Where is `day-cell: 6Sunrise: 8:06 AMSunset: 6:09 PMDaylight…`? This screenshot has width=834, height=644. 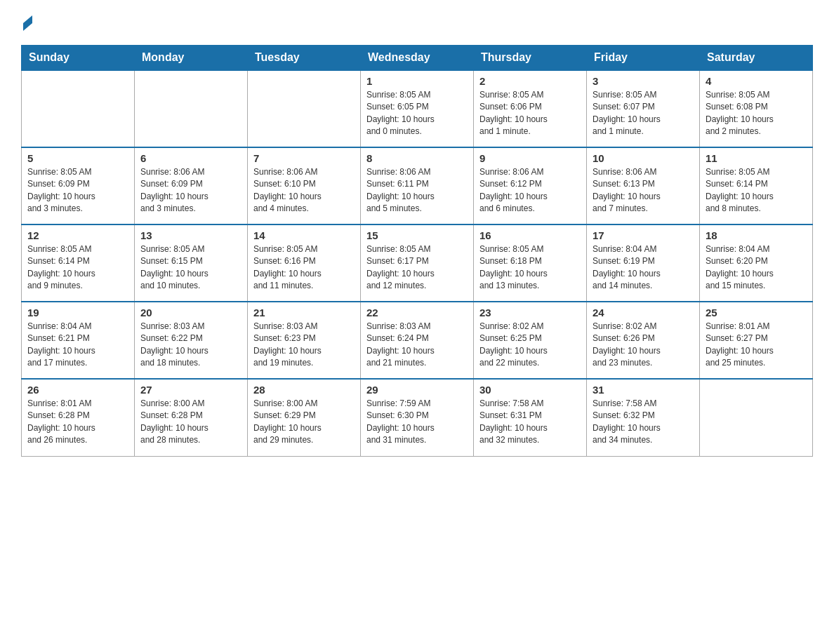 day-cell: 6Sunrise: 8:06 AMSunset: 6:09 PMDaylight… is located at coordinates (191, 186).